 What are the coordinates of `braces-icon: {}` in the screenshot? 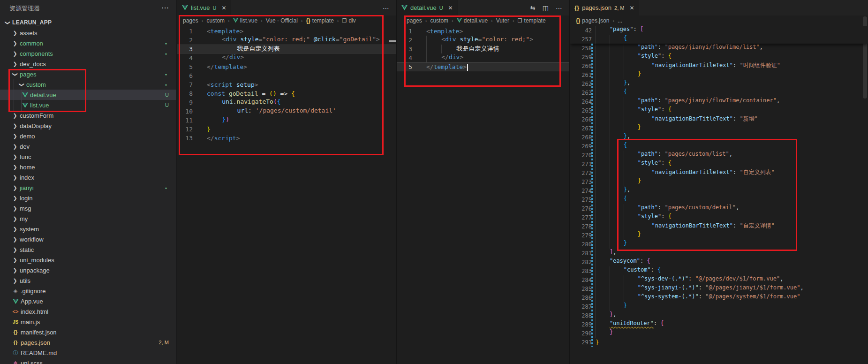 It's located at (16, 332).